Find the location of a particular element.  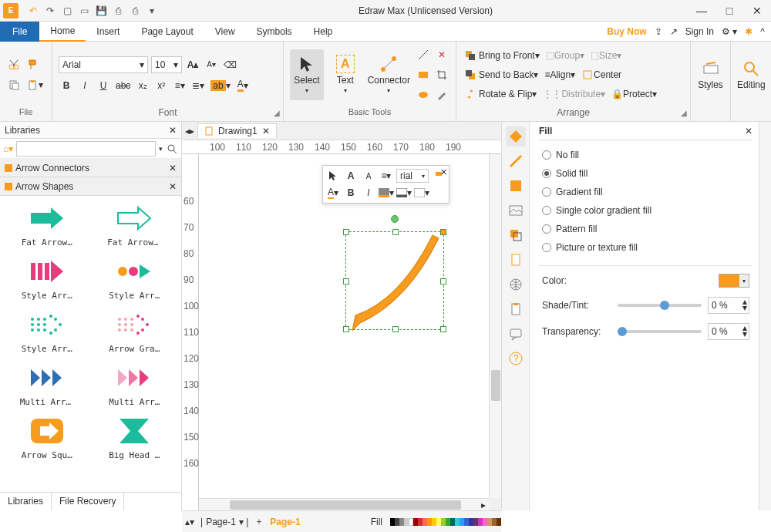

print-button: ⎙ is located at coordinates (135, 11).